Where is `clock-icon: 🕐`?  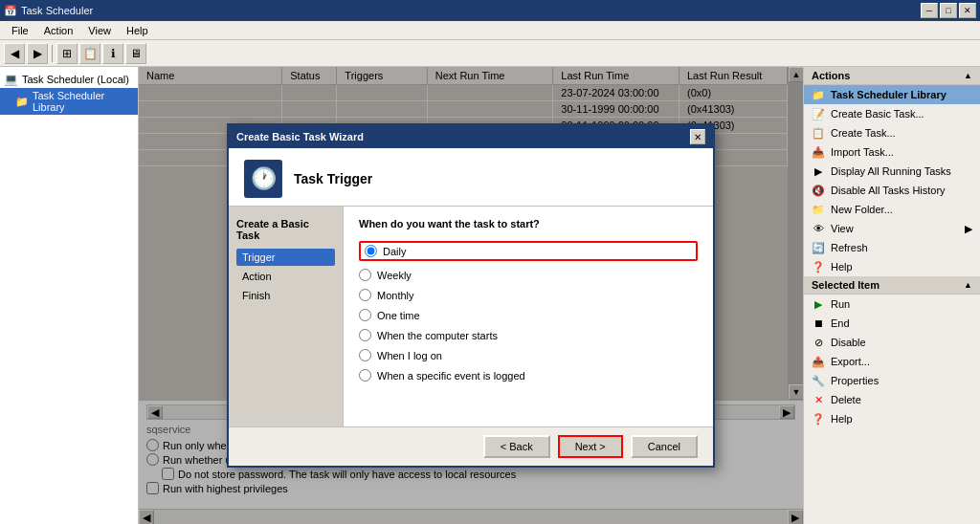 clock-icon: 🕐 is located at coordinates (264, 179).